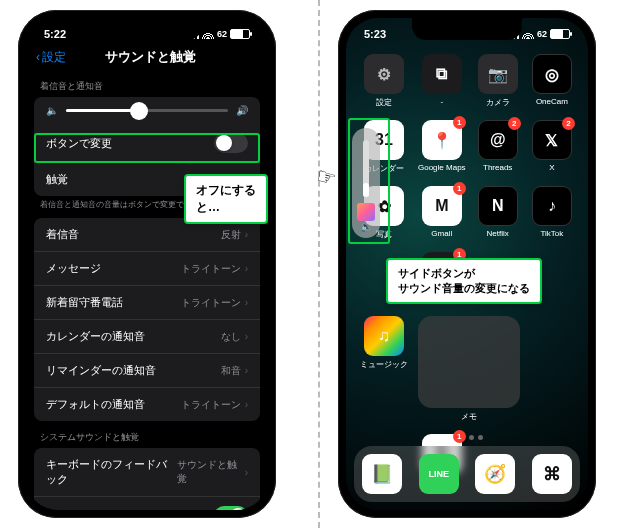  I want to click on app-icon: 📍1, so click(442, 140).